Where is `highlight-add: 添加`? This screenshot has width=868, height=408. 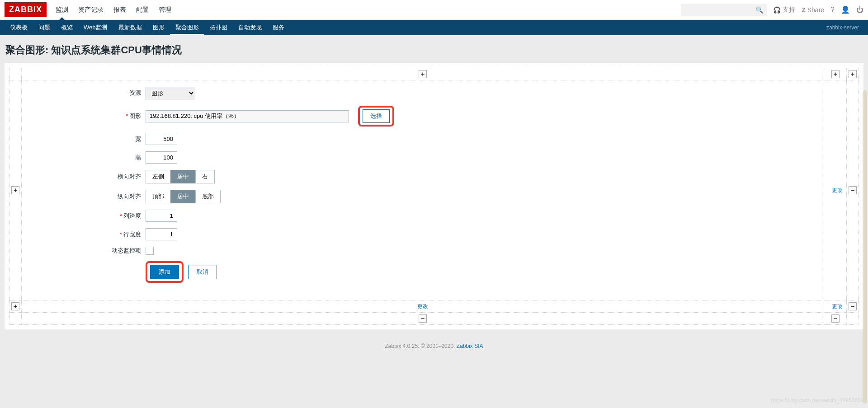 highlight-add: 添加 is located at coordinates (165, 272).